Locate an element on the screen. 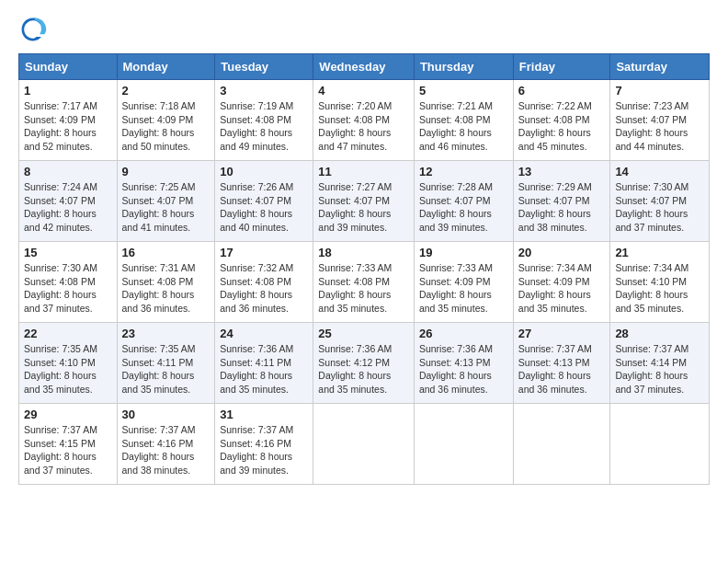 The image size is (728, 563). day-detail: Sunrise: 7:19 AMSunset: 4:08 PMDaylight:… is located at coordinates (256, 126).